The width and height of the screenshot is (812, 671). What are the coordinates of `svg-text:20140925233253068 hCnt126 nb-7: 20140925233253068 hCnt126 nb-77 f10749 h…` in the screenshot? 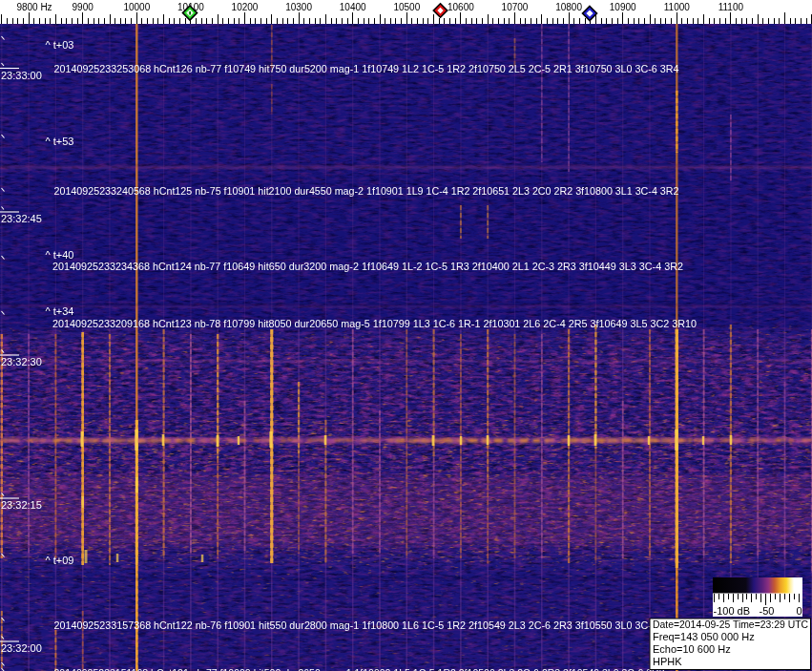 It's located at (366, 69).